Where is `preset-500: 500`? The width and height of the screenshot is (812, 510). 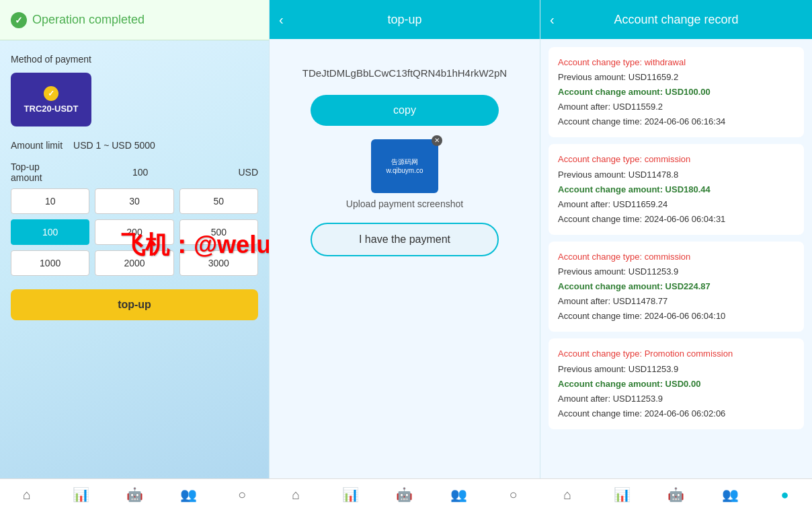
preset-500: 500 is located at coordinates (219, 232).